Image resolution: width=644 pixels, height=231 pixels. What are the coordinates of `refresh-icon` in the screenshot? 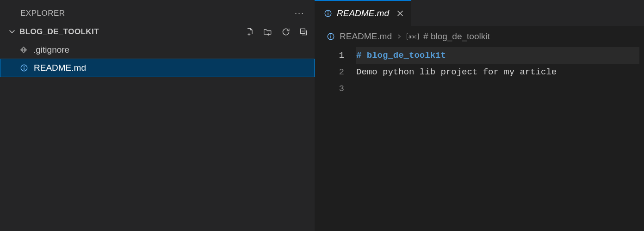 It's located at (286, 32).